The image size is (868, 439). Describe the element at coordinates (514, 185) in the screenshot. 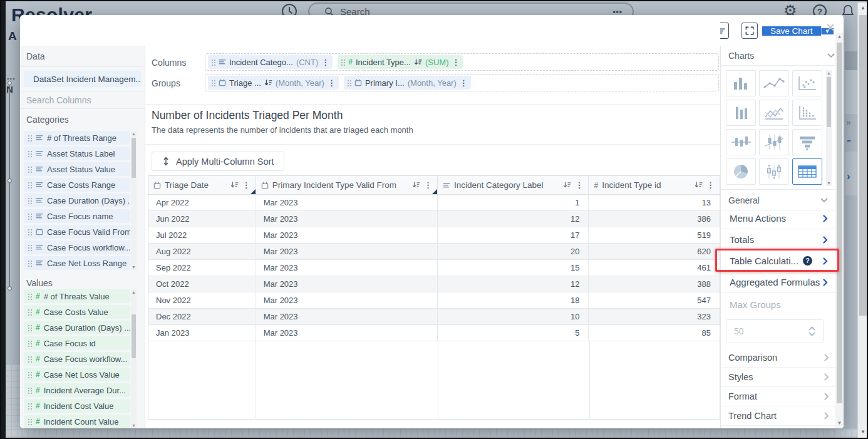

I see `table-column-header: Incident Category Label⋮` at that location.